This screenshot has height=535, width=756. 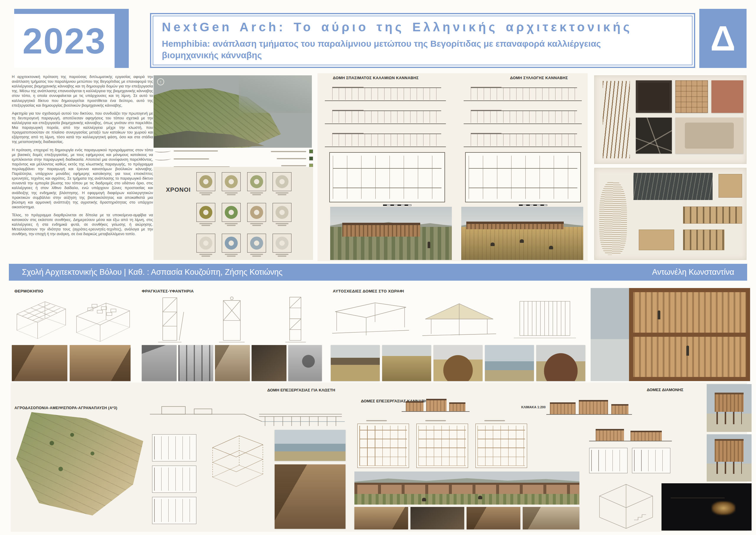 What do you see at coordinates (670, 335) in the screenshot?
I see `render-photo-timber-structure` at bounding box center [670, 335].